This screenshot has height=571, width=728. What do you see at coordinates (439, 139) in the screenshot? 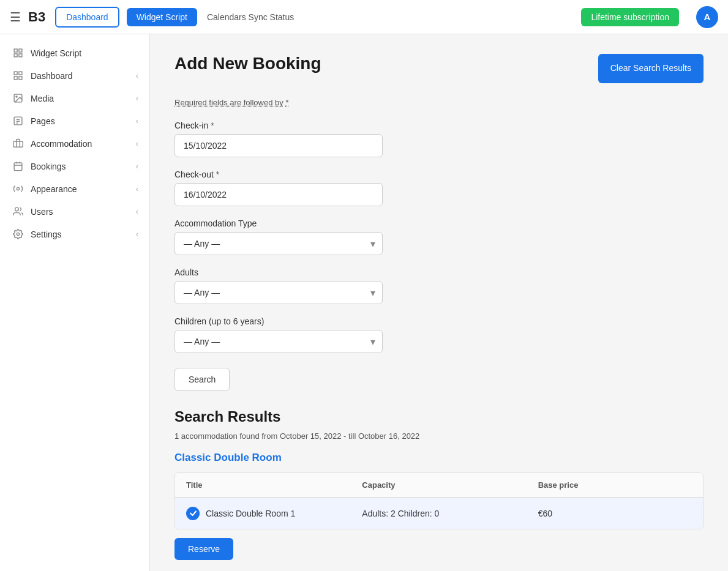
I see `checkin-group: Check-in *` at bounding box center [439, 139].